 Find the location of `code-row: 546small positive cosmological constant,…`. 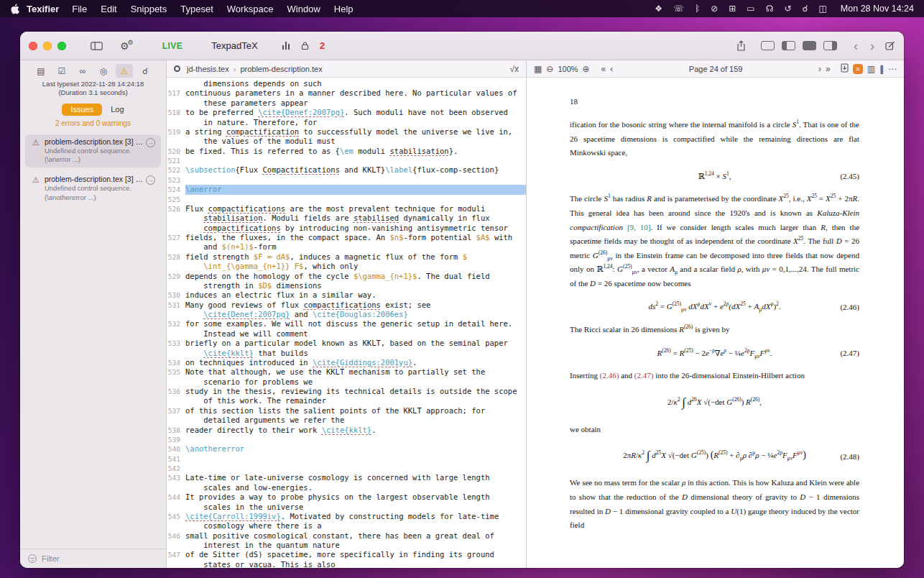

code-row: 546small positive cosmological constant,… is located at coordinates (346, 536).